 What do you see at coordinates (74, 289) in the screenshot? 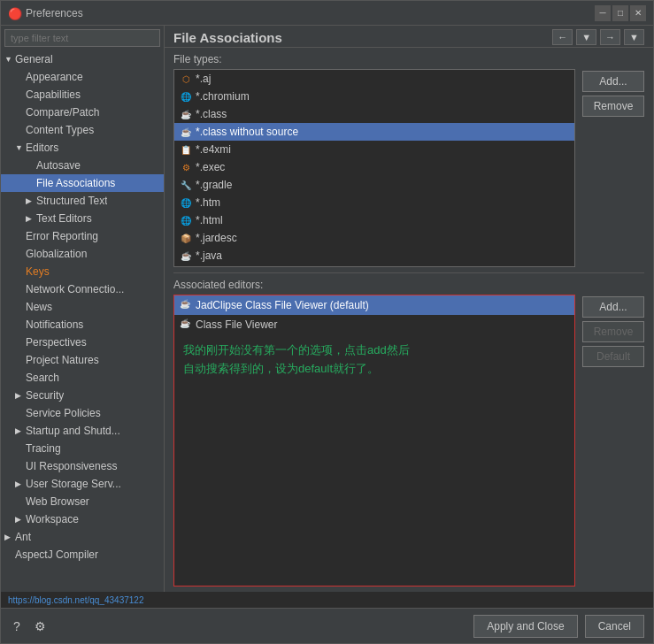
I see `tree-label-network-connection: Network Connectio...` at bounding box center [74, 289].